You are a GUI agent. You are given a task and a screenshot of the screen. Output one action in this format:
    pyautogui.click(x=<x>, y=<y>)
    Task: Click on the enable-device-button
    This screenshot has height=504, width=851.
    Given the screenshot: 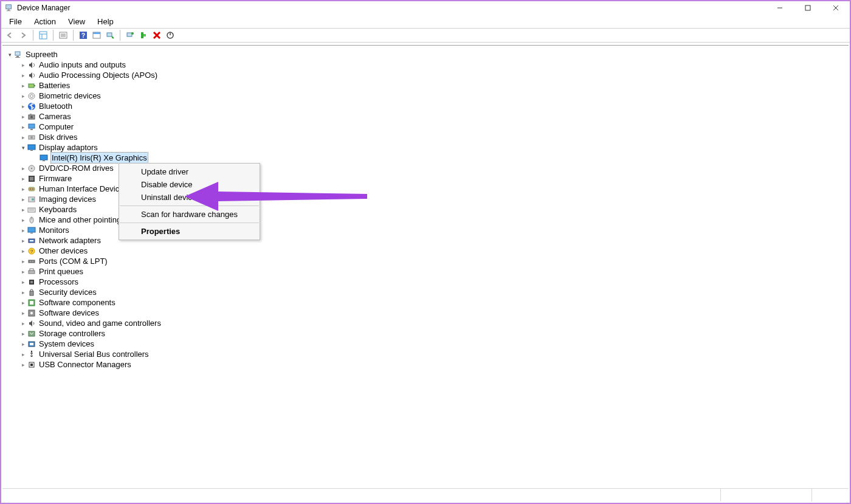 What is the action you would take?
    pyautogui.click(x=143, y=35)
    